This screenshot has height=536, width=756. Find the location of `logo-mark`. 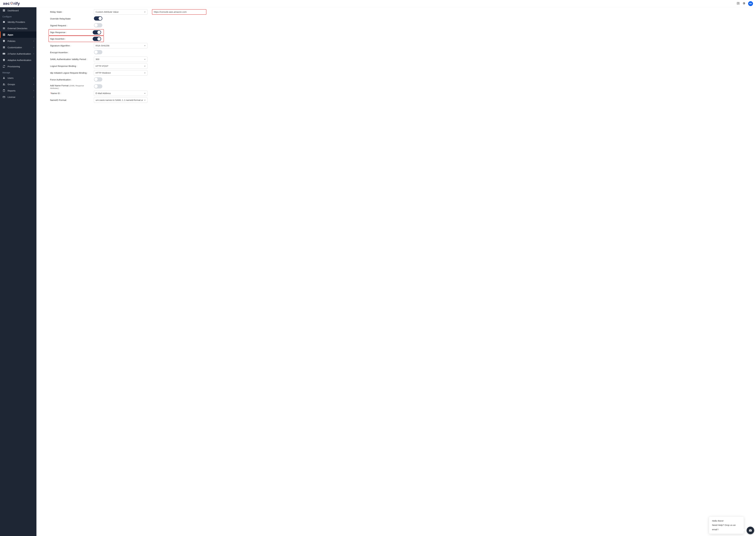

logo-mark is located at coordinates (12, 4).